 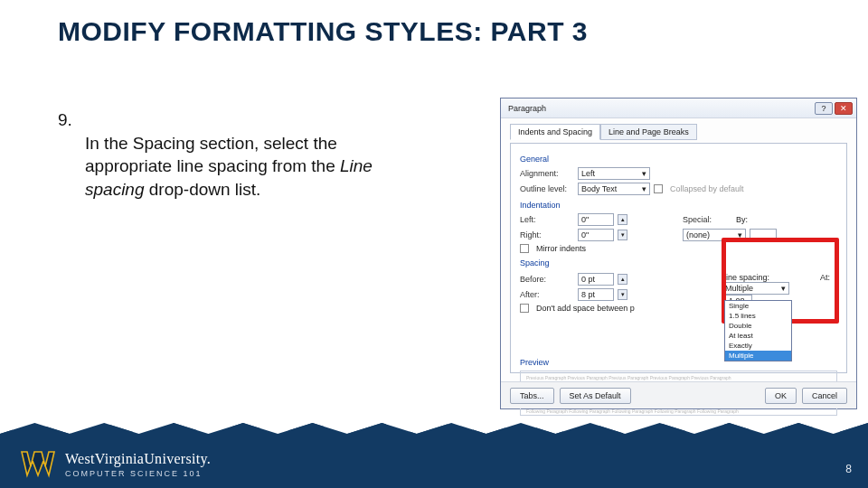 I want to click on dialog-footer: Tabs... Set As Default OK Cancel, so click(x=678, y=395).